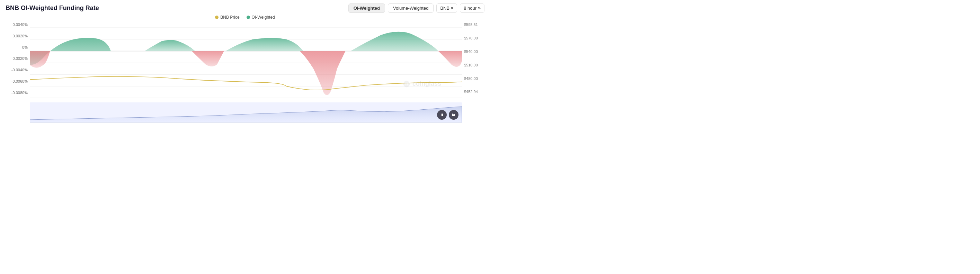  What do you see at coordinates (323, 73) in the screenshot?
I see `red-area-big` at bounding box center [323, 73].